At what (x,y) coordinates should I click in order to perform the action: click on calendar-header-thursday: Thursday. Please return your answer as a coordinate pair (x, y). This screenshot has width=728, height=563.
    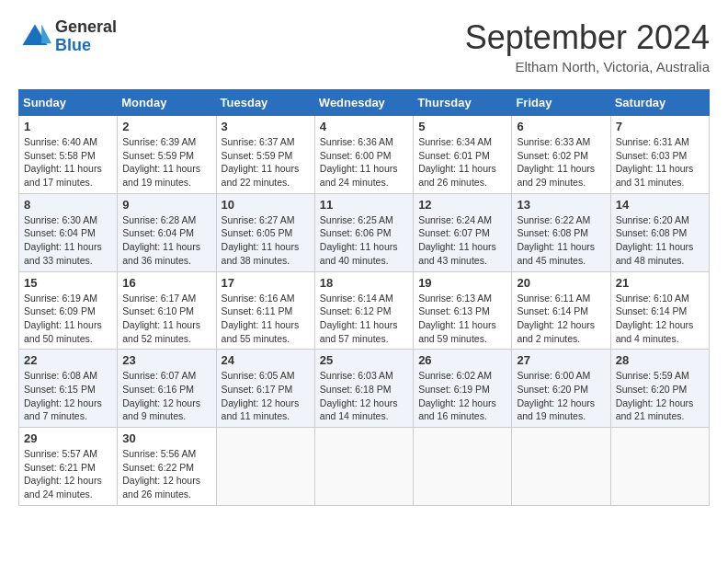
    Looking at the image, I should click on (463, 103).